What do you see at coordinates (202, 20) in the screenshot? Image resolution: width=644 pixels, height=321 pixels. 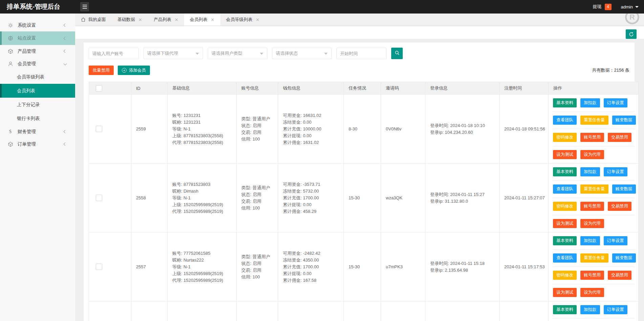 I see `tab-member-list: 会员列表 ✕` at bounding box center [202, 20].